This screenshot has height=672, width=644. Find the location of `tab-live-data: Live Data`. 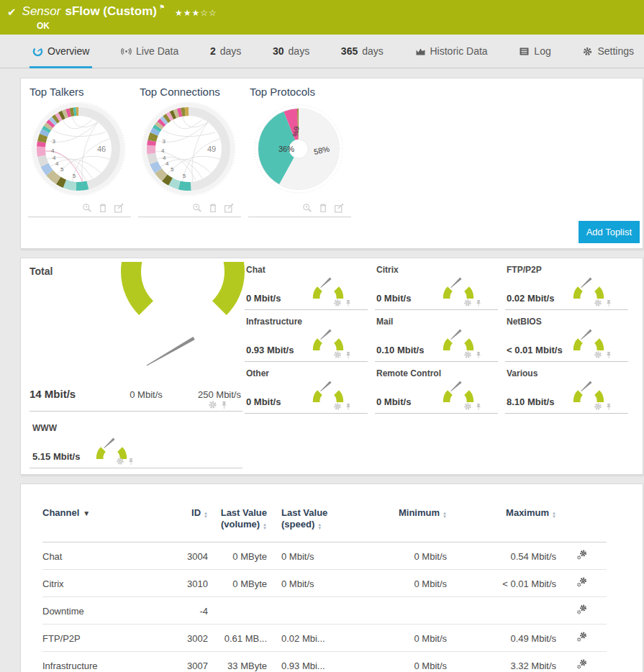

tab-live-data: Live Data is located at coordinates (150, 51).